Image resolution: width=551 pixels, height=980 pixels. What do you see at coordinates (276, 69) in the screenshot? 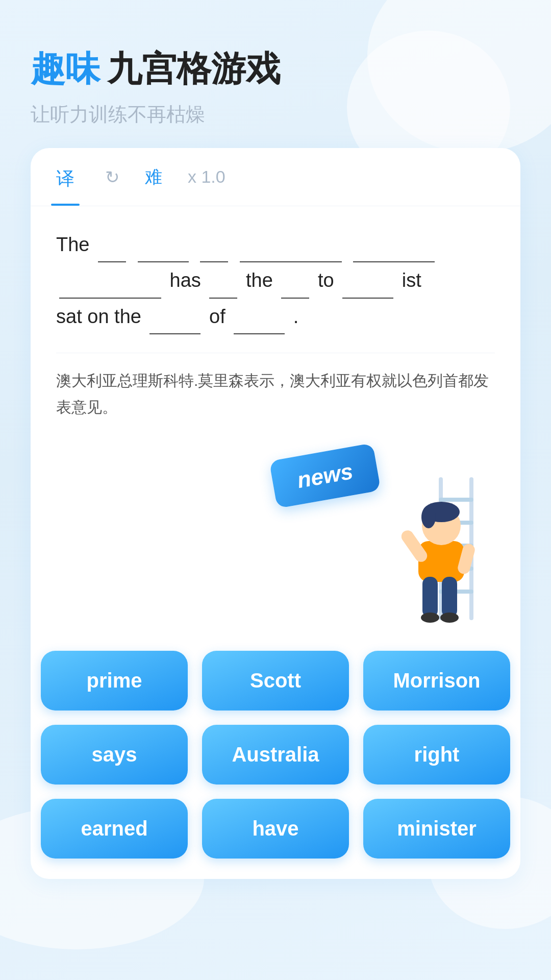
I see `title-row: 趣味 九宫格游戏` at bounding box center [276, 69].